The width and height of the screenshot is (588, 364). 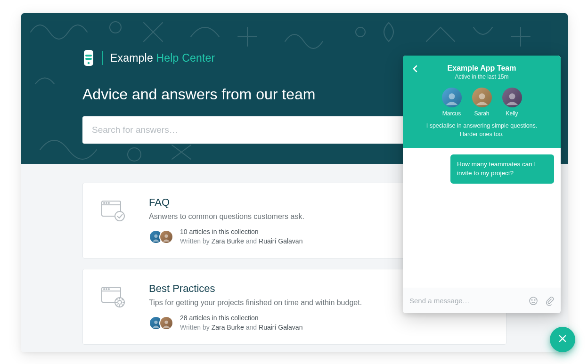 I want to click on chat-message-input, so click(x=466, y=300).